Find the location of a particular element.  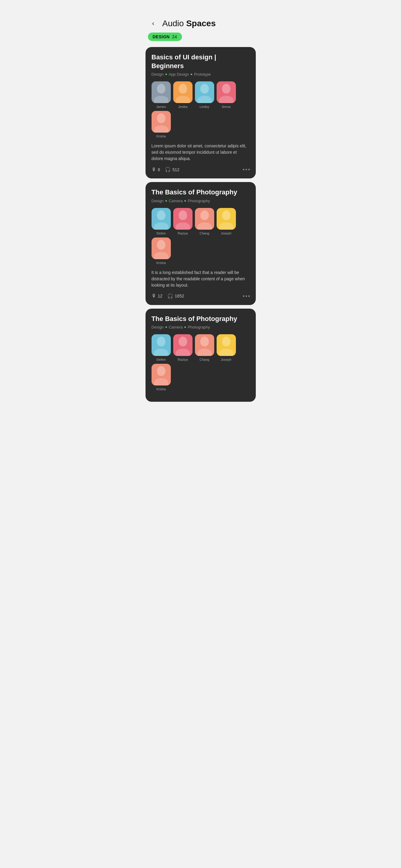

avatar-krisha-1: Krisha is located at coordinates (161, 125).